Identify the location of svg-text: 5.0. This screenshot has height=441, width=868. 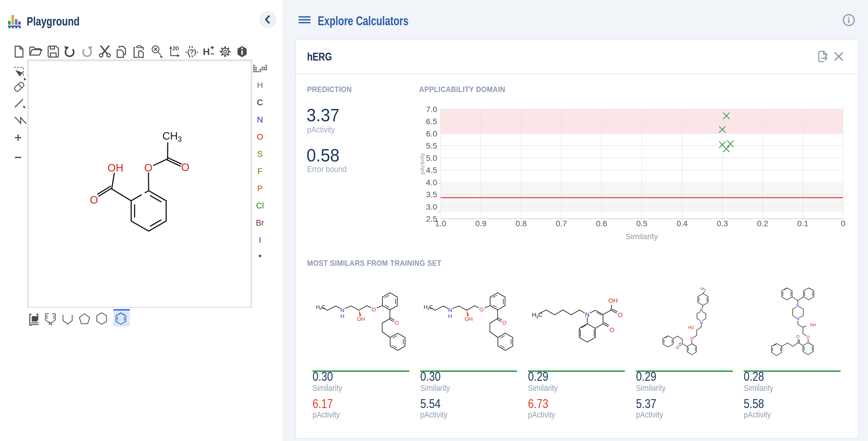
(431, 158).